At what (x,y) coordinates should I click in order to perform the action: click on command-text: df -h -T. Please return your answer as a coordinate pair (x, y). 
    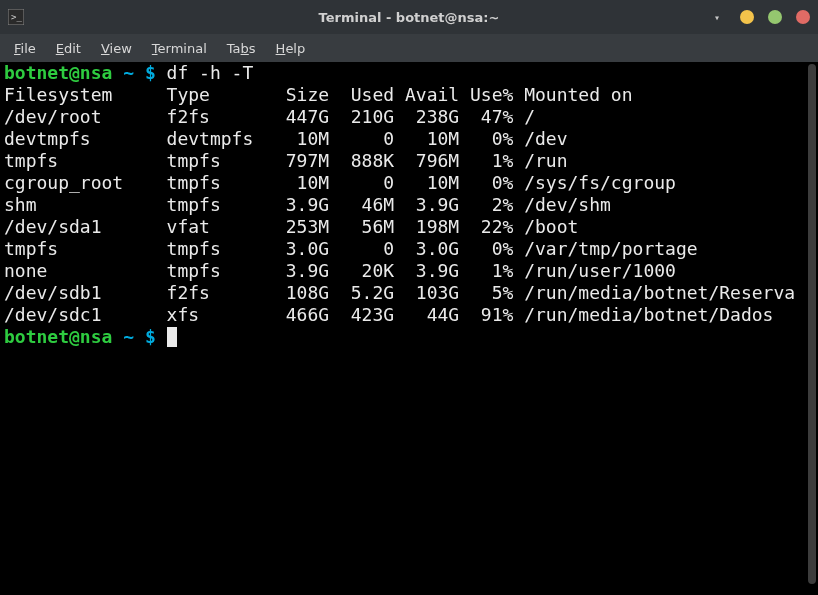
    Looking at the image, I should click on (210, 72).